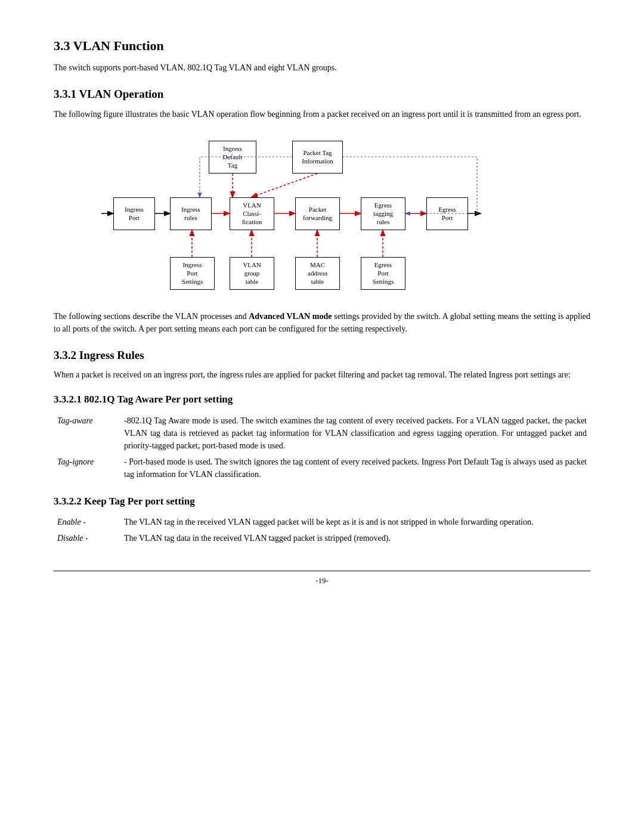 The width and height of the screenshot is (644, 833). I want to click on page-footer: -19-, so click(322, 578).